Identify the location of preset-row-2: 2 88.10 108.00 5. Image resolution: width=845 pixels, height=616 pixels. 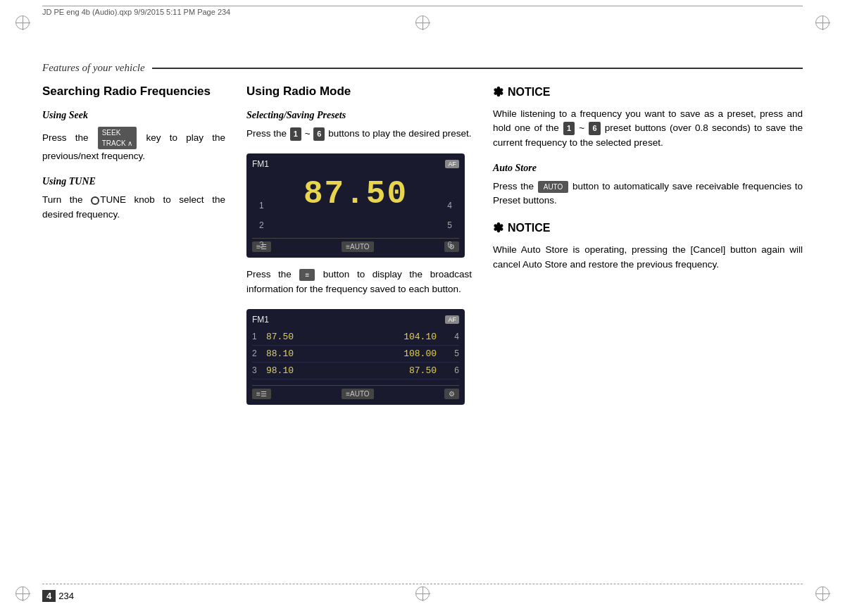
(356, 354).